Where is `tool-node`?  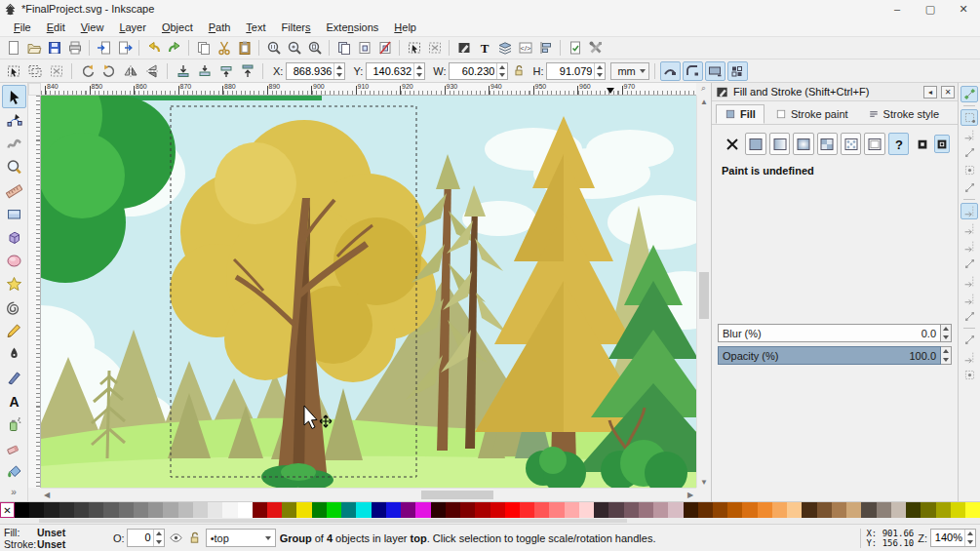
tool-node is located at coordinates (14, 120).